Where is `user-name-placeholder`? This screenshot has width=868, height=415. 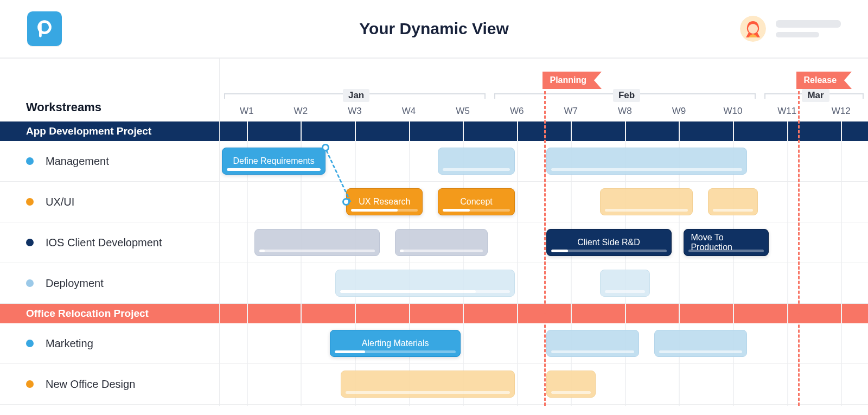 user-name-placeholder is located at coordinates (808, 29).